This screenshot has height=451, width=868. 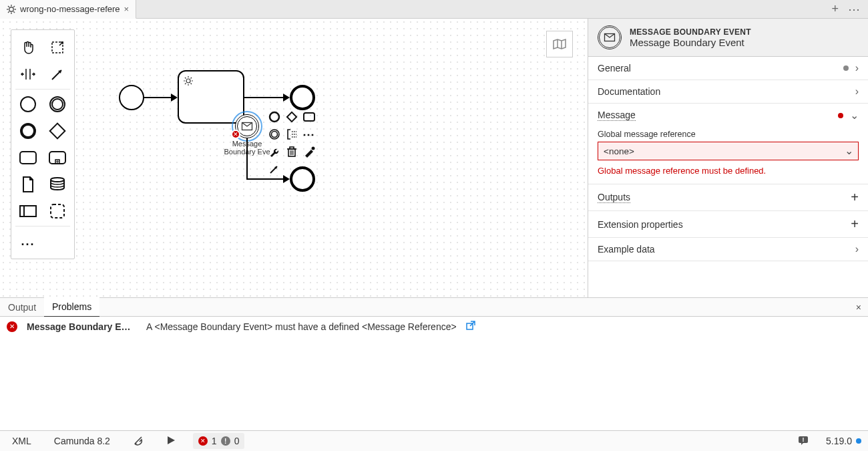 I want to click on replace-icon: ⋯, so click(x=309, y=134).